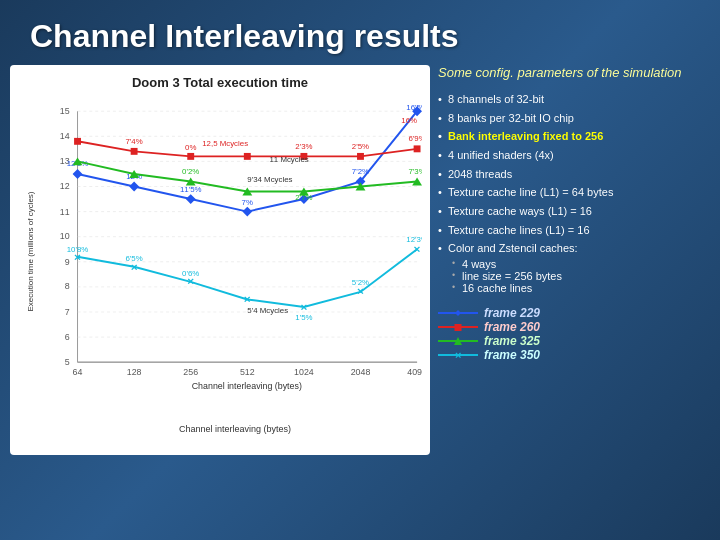 The image size is (720, 540). I want to click on page-title: Channel Interleaving results, so click(360, 32).